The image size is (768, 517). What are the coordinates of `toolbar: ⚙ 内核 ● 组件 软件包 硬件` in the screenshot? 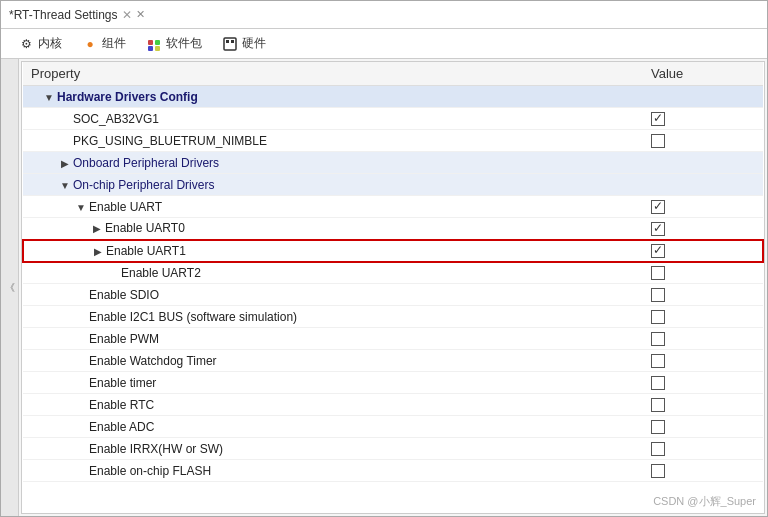 It's located at (384, 44).